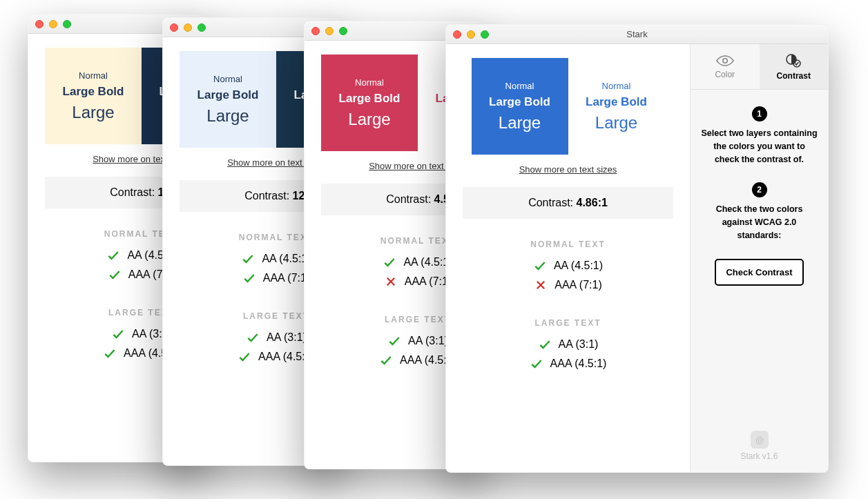 The width and height of the screenshot is (868, 499). What do you see at coordinates (794, 66) in the screenshot?
I see `tab-contrast: Contrast` at bounding box center [794, 66].